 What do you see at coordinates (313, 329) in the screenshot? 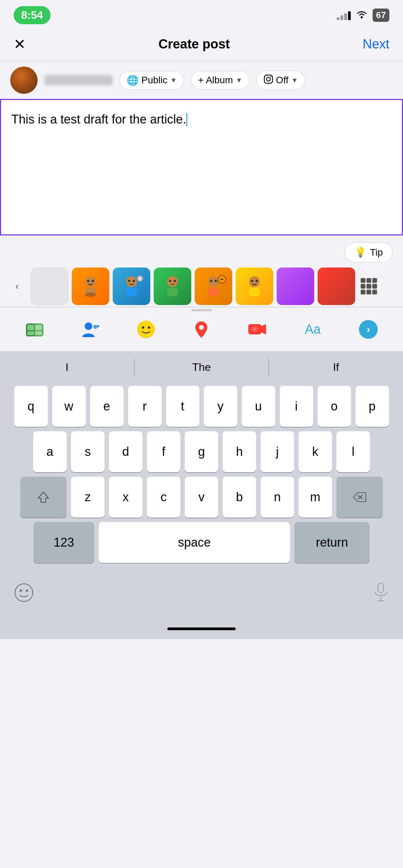
I see `toolbar-font-button: Aa` at bounding box center [313, 329].